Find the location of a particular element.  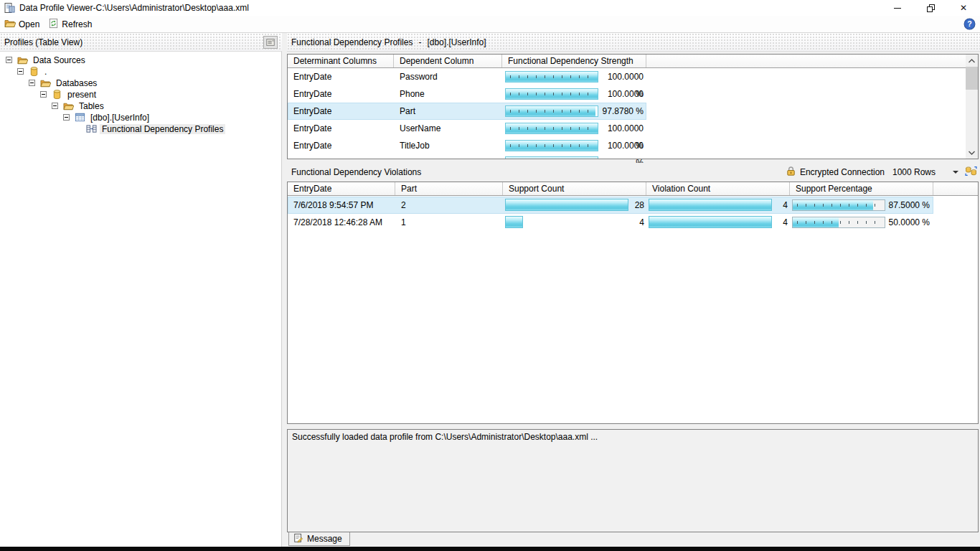

tree-item-tables: Tables is located at coordinates (141, 106).